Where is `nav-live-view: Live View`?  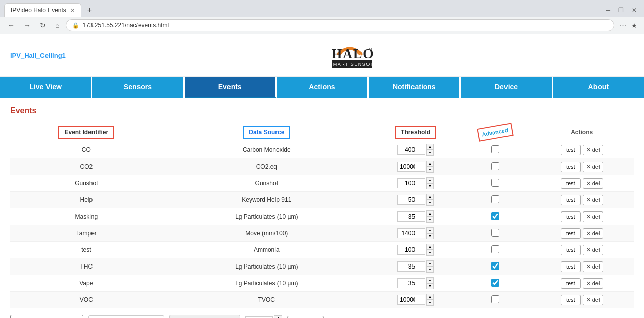
nav-live-view: Live View is located at coordinates (46, 88).